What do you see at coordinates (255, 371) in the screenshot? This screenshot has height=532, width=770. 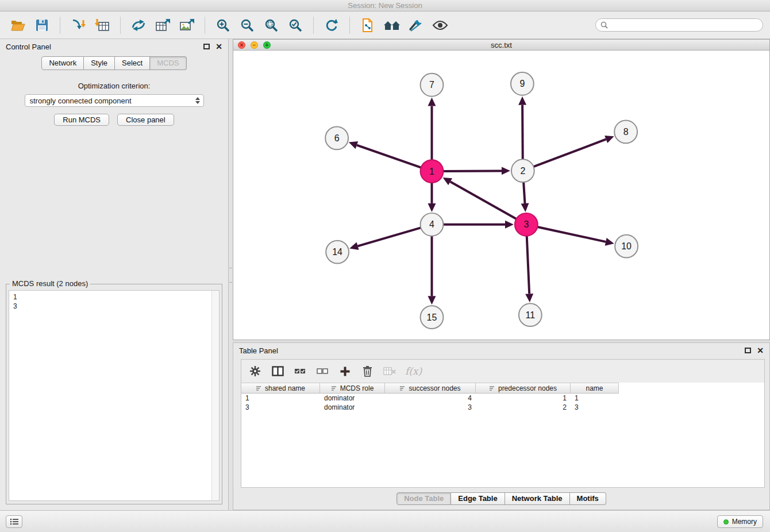 I see `table-settings-button` at bounding box center [255, 371].